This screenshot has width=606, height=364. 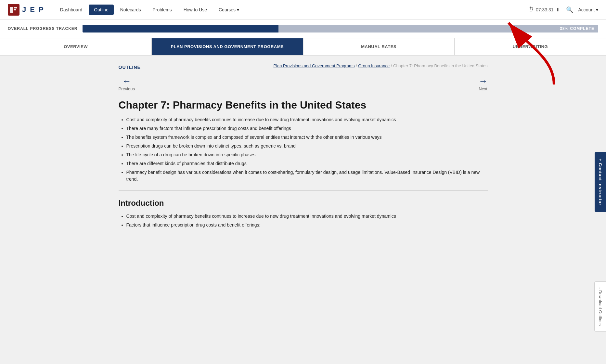 What do you see at coordinates (303, 29) in the screenshot?
I see `progress-section: OVERALL PROGRESS TRACKER 38% COMPLETE` at bounding box center [303, 29].